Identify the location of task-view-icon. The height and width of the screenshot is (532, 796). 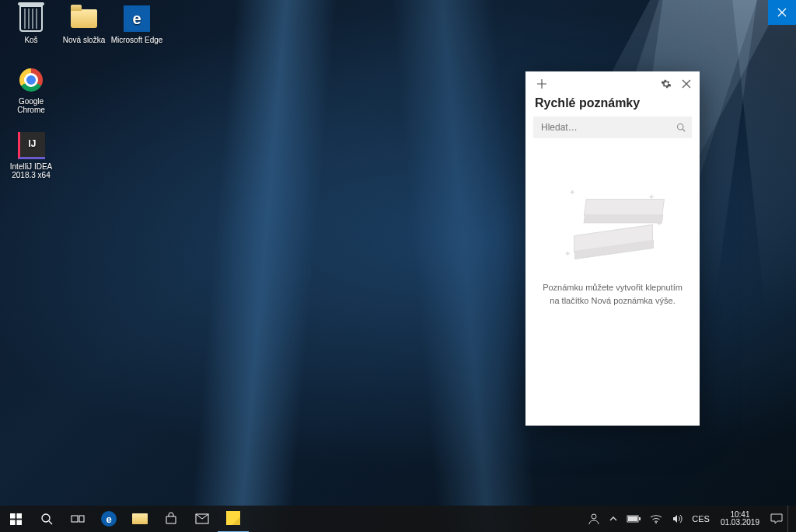
(78, 519).